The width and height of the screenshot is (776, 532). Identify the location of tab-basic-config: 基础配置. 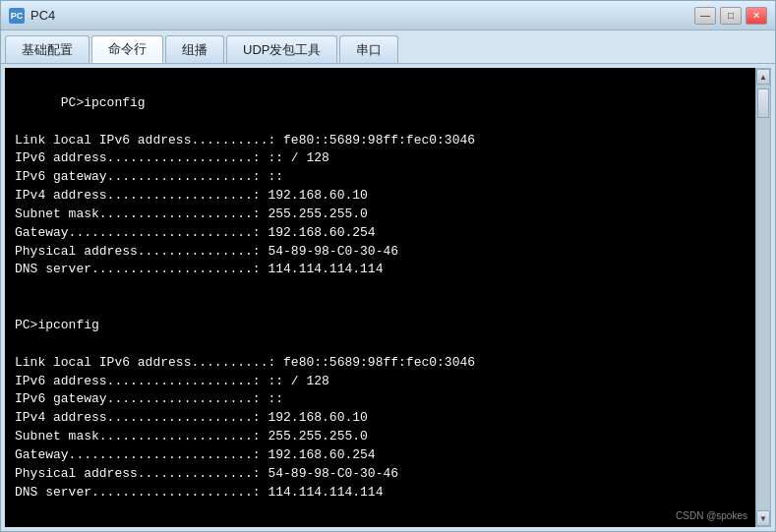
(47, 49).